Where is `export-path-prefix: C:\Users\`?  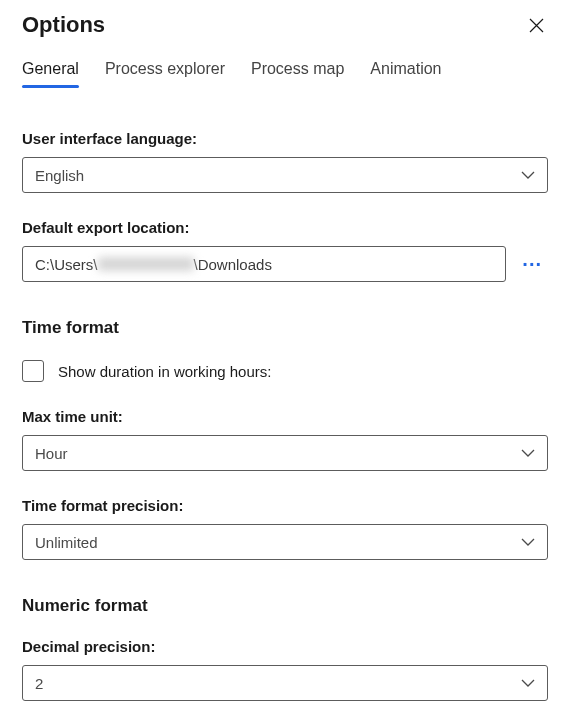
export-path-prefix: C:\Users\ is located at coordinates (66, 264).